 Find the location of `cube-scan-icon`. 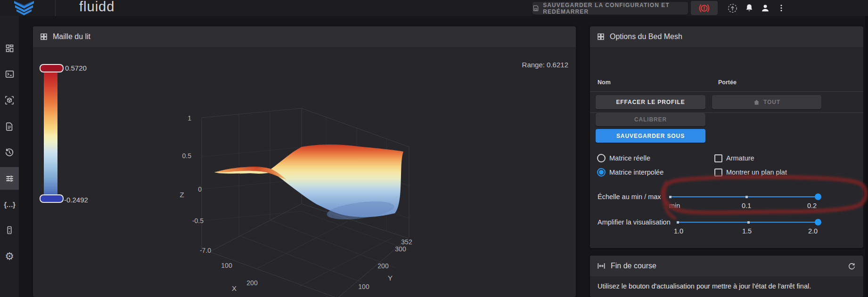

cube-scan-icon is located at coordinates (9, 100).